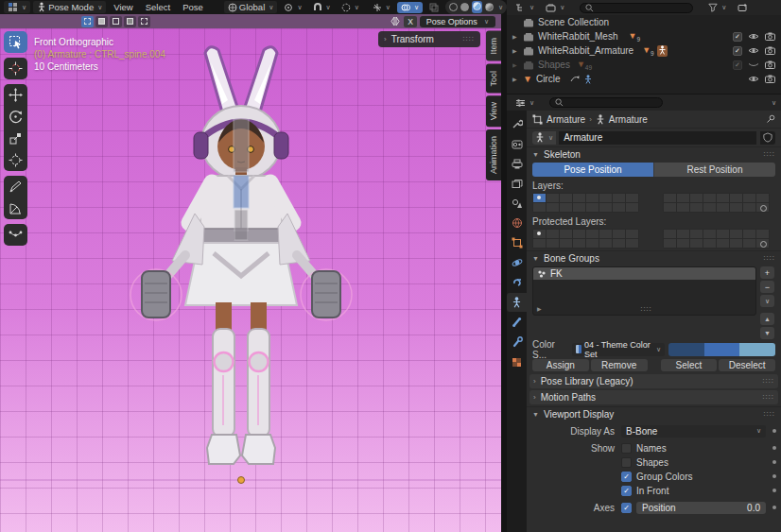  Describe the element at coordinates (747, 365) in the screenshot. I see `deselect-button: Deselect` at that location.